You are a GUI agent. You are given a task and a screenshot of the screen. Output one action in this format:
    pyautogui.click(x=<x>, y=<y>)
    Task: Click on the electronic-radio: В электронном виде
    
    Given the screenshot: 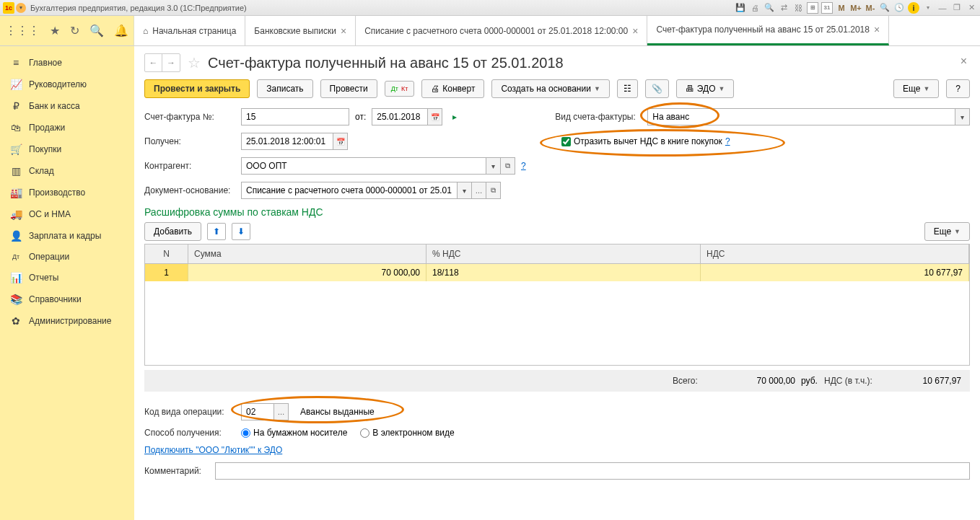 What is the action you would take?
    pyautogui.click(x=407, y=433)
    